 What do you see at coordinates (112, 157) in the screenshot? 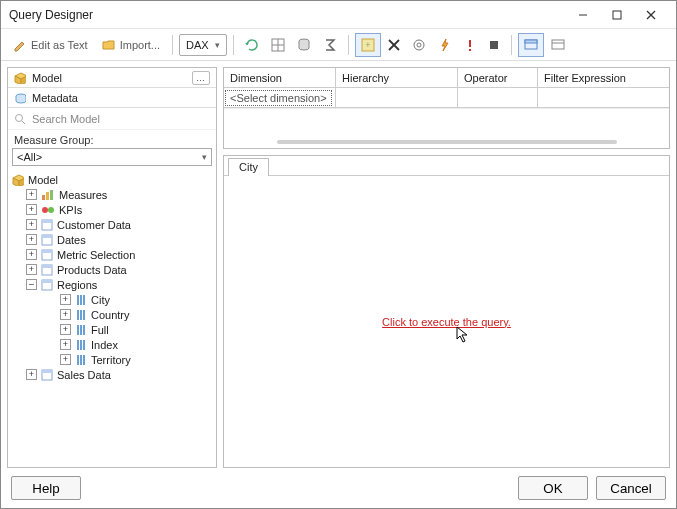
I see `measure-group-select: <All> ▾` at bounding box center [112, 157].